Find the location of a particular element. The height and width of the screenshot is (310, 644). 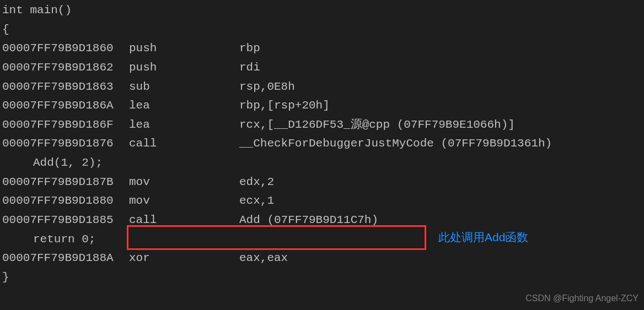

asm-line: 00007FF79B9D187Bmovedx,2 is located at coordinates (322, 183).